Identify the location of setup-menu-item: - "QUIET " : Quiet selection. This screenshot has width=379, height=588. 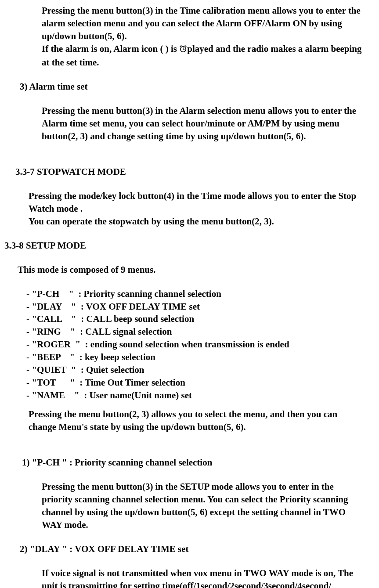
(203, 370).